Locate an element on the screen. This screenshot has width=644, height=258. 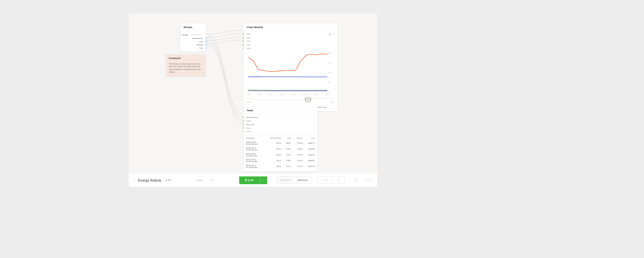
chart-in5: in5+ is located at coordinates (290, 48).